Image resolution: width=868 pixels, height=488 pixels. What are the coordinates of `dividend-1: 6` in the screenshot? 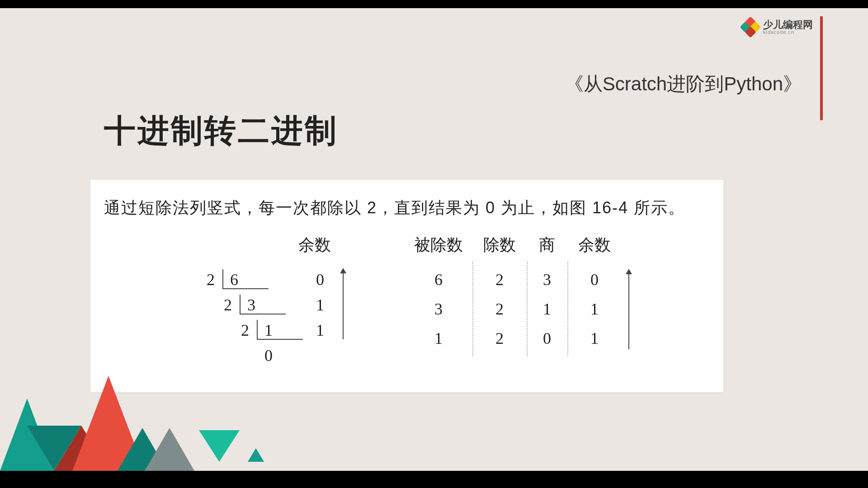 It's located at (234, 280).